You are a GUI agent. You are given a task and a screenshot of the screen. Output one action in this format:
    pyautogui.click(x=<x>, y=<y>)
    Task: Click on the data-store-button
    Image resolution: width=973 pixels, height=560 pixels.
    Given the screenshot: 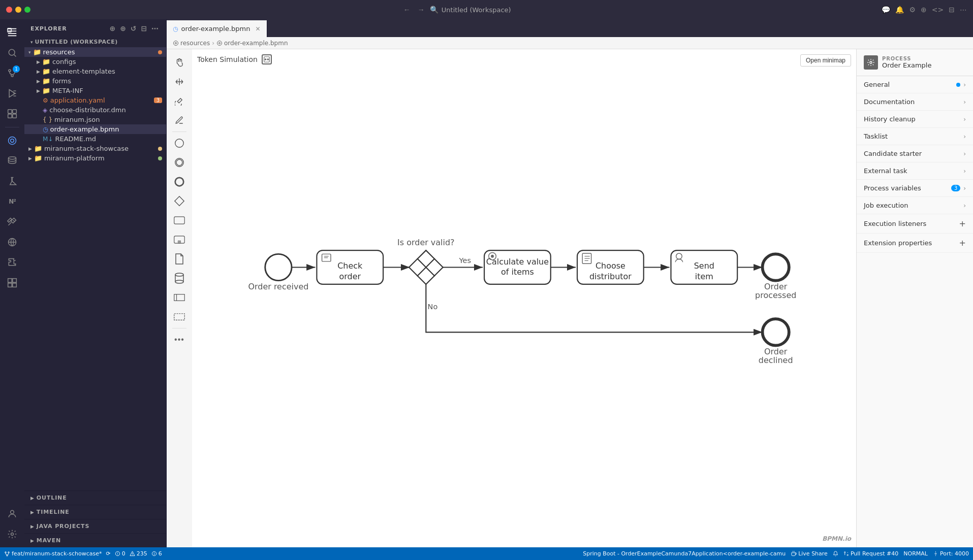 What is the action you would take?
    pyautogui.click(x=179, y=278)
    